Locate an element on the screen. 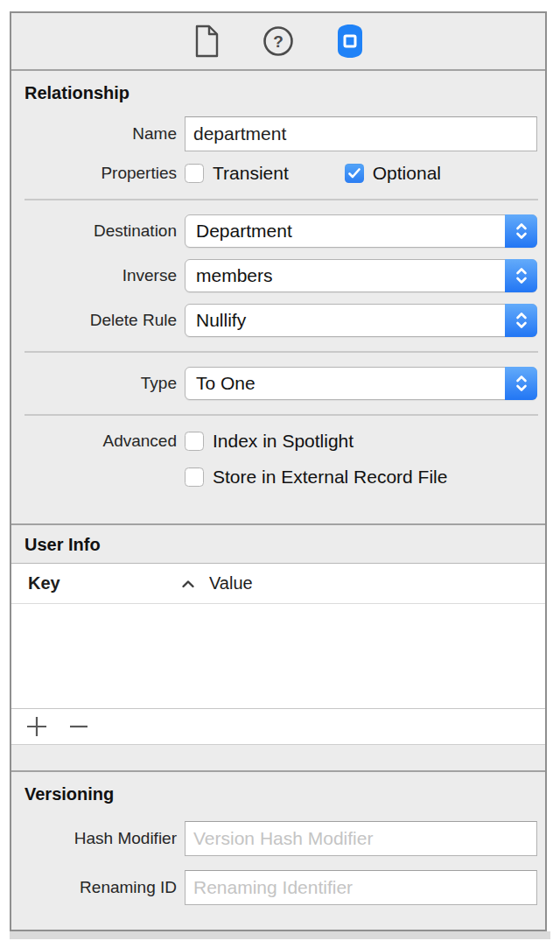 The image size is (560, 948). key-column-header: Key is located at coordinates (104, 583).